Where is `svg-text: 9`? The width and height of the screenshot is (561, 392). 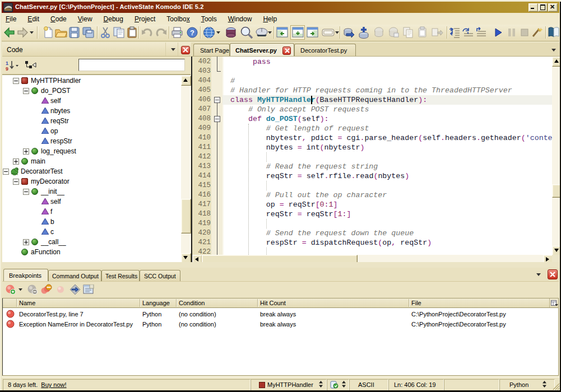 svg-text: 9 is located at coordinates (7, 68).